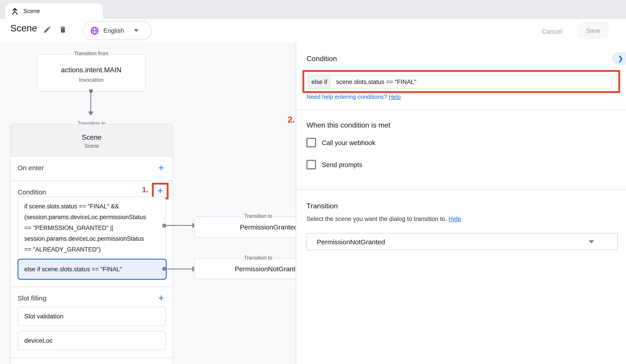 This screenshot has height=364, width=626. Describe the element at coordinates (313, 31) in the screenshot. I see `header: Scene English Cancel Save` at that location.